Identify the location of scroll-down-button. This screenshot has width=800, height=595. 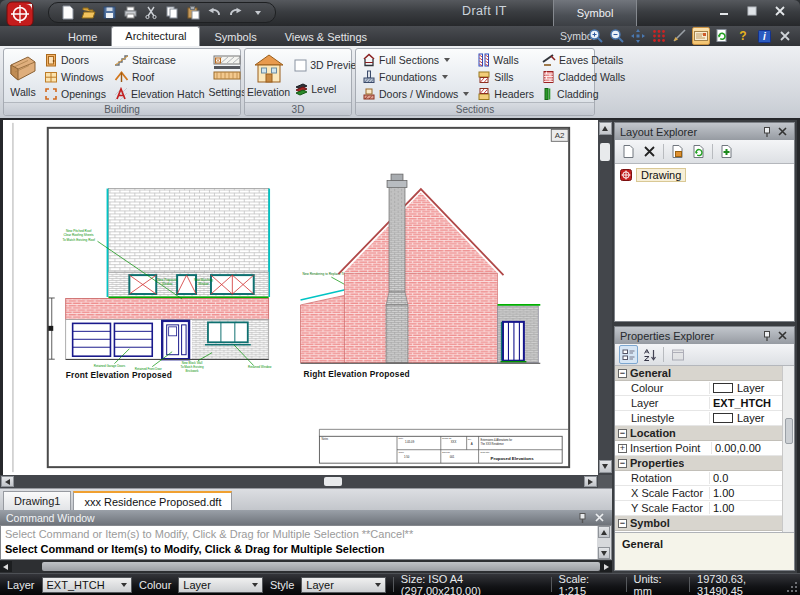
(606, 466).